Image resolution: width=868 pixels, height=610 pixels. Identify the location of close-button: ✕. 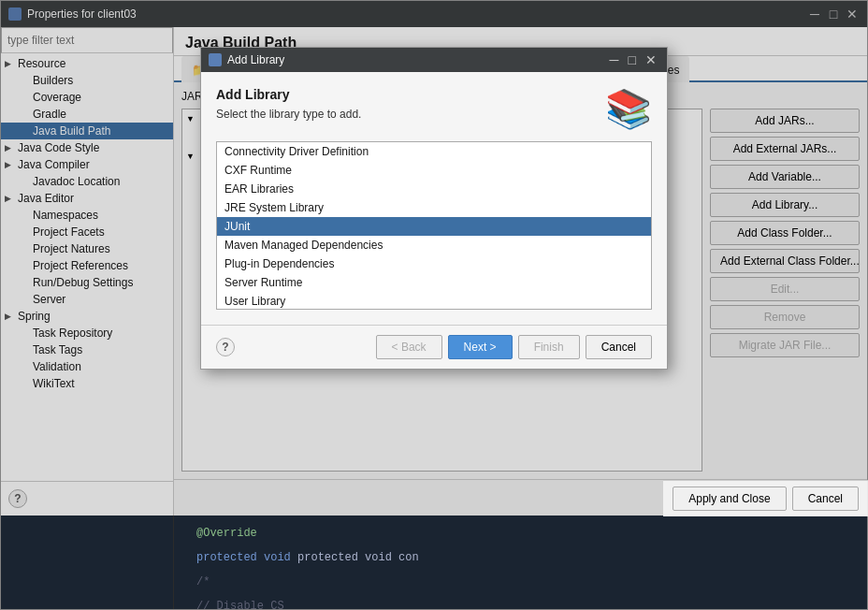
(852, 14).